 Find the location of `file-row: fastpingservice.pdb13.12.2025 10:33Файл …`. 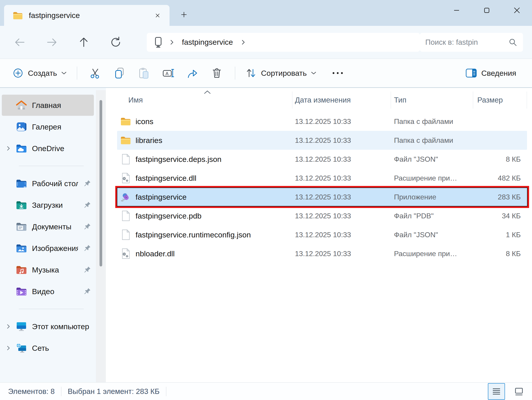

file-row: fastpingservice.pdb13.12.2025 10:33Файл … is located at coordinates (322, 216).